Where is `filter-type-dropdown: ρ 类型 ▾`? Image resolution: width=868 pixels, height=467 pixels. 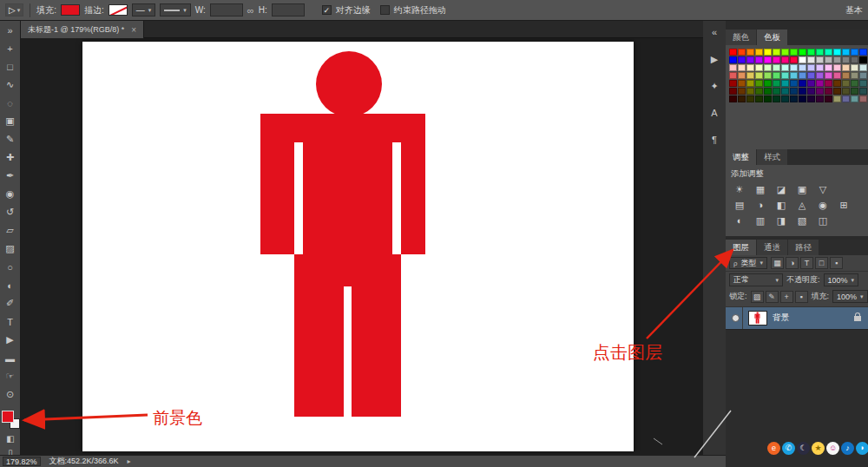 filter-type-dropdown: ρ 类型 ▾ is located at coordinates (748, 263).